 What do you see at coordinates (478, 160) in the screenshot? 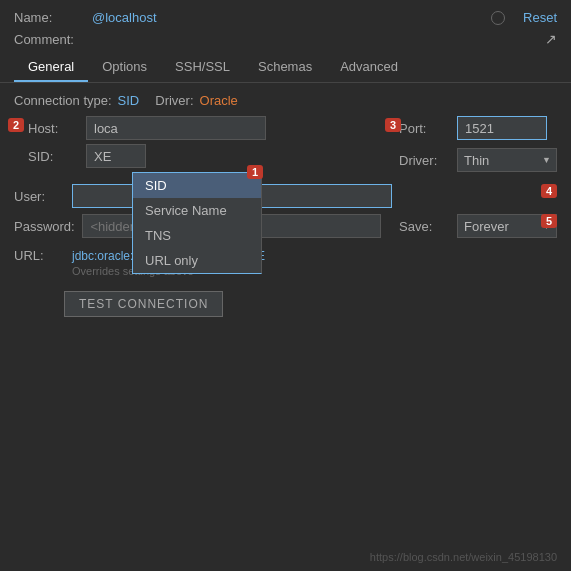
I see `driver2-row: Driver: Thin OCI` at bounding box center [478, 160].